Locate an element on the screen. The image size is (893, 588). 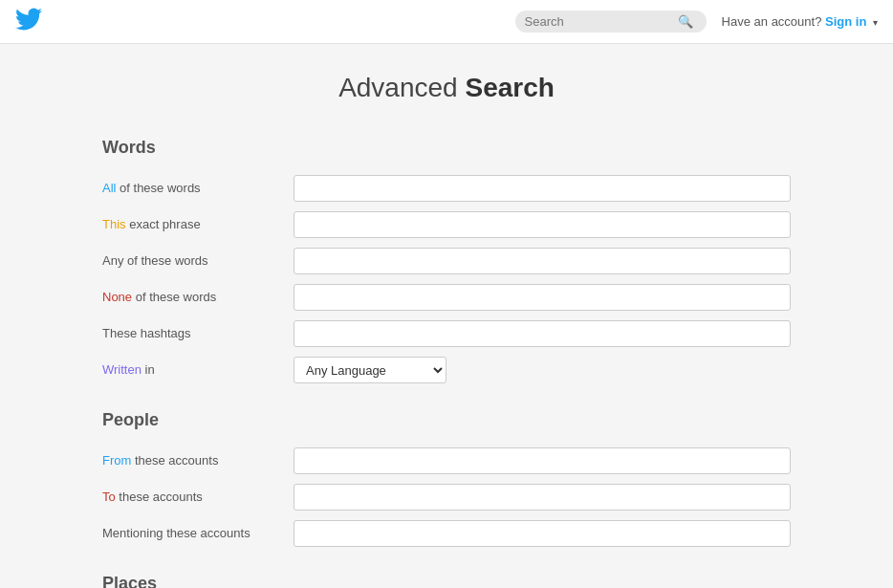
exact-phrase-label-rest: exact phrase is located at coordinates (163, 224).